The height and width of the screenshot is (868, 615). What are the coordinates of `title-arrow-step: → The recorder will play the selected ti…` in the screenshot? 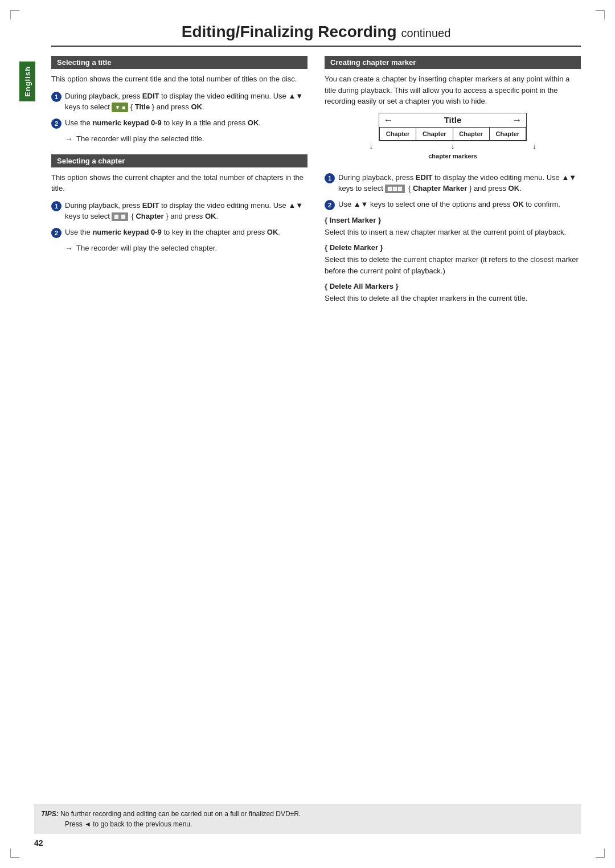 It's located at (186, 139).